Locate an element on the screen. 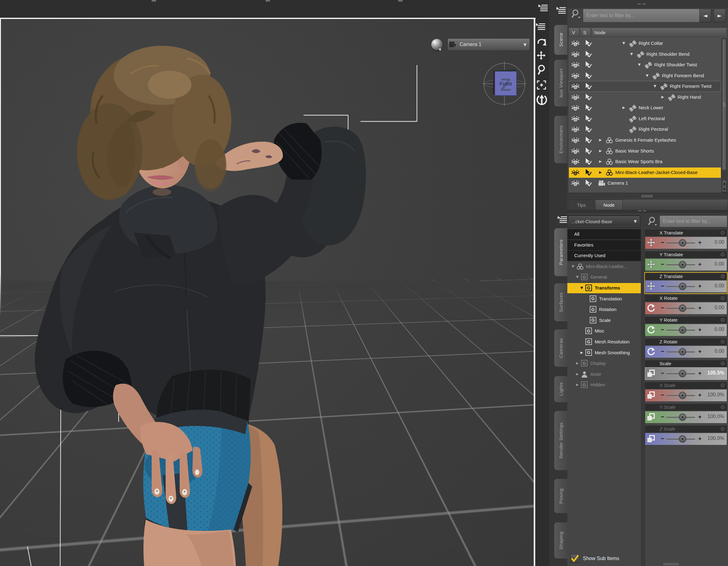 The height and width of the screenshot is (566, 728). scene-tree-row: ▶Genesis 8 Female Eyelashes is located at coordinates (645, 140).